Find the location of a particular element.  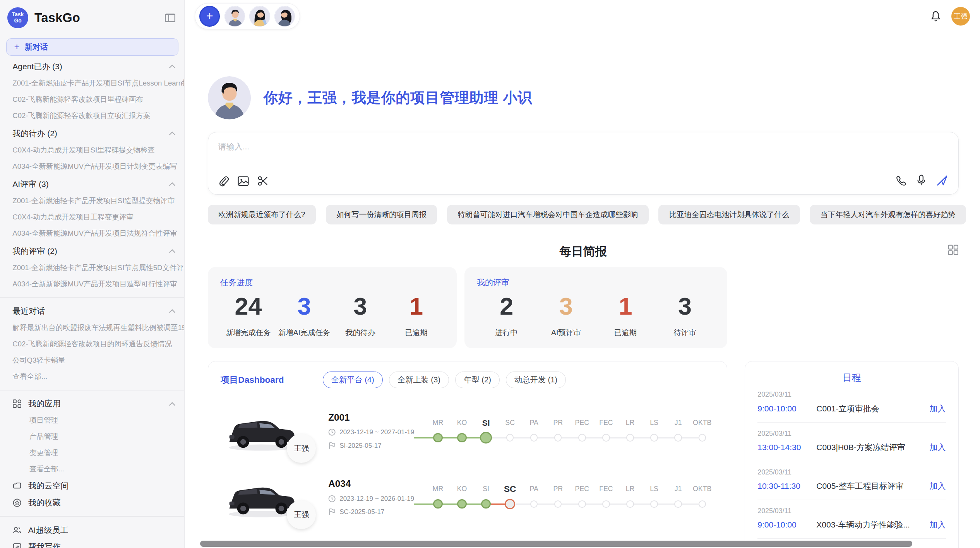

dashboard-tab: 年型 (2) is located at coordinates (478, 380).